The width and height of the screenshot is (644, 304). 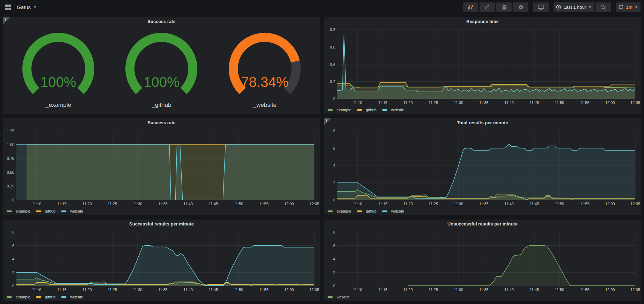 What do you see at coordinates (574, 7) in the screenshot?
I see `time-range-picker: Last 1 hour ▼` at bounding box center [574, 7].